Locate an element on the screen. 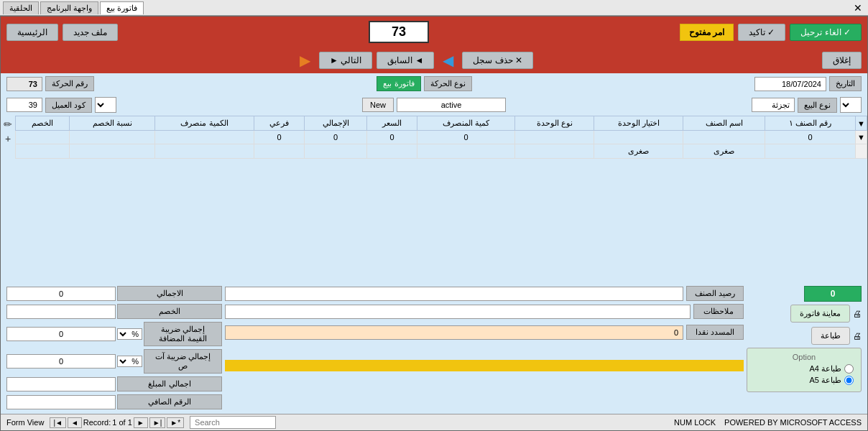  grand-row: اجمالي المبلغ is located at coordinates (114, 384).